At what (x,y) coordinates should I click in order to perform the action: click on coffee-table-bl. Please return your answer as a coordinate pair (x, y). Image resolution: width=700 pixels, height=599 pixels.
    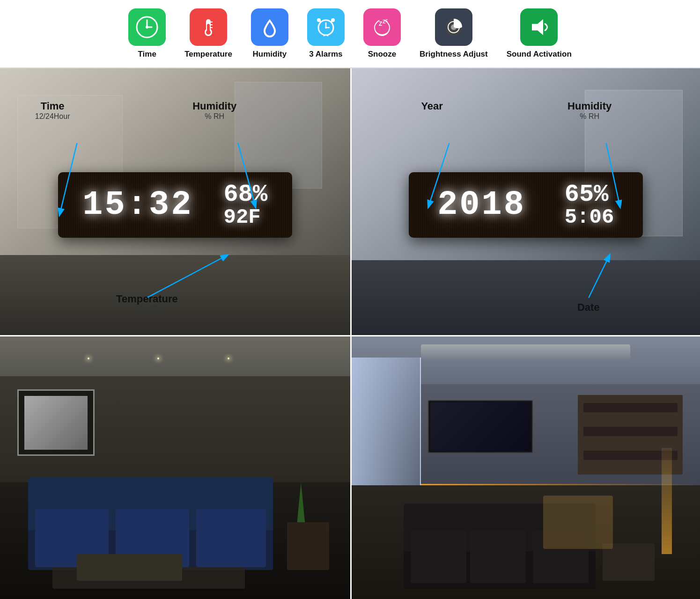
    Looking at the image, I should click on (129, 567).